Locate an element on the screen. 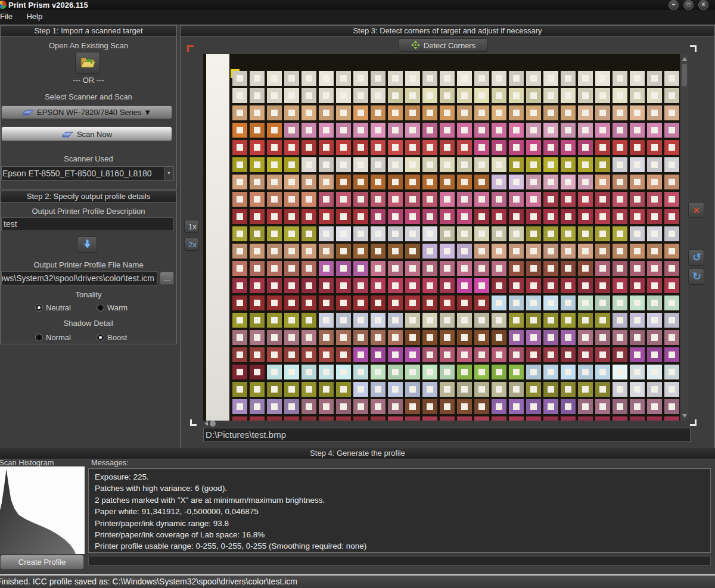 The image size is (715, 588). scan-now-button: Scan Now is located at coordinates (87, 133).